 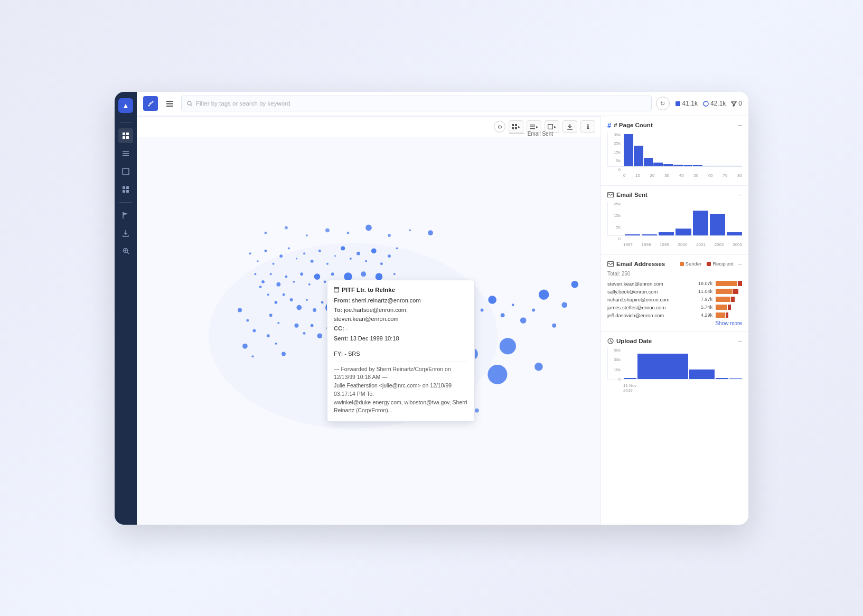 I want to click on toolbar-right: ↻ 41.1k 42.1k 0, so click(x=699, y=103).